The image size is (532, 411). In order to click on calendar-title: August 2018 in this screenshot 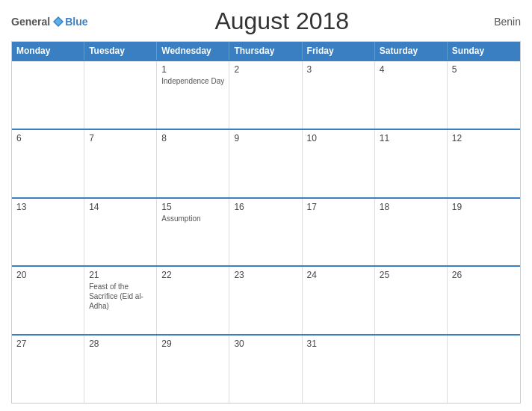, I will do `click(282, 21)`.